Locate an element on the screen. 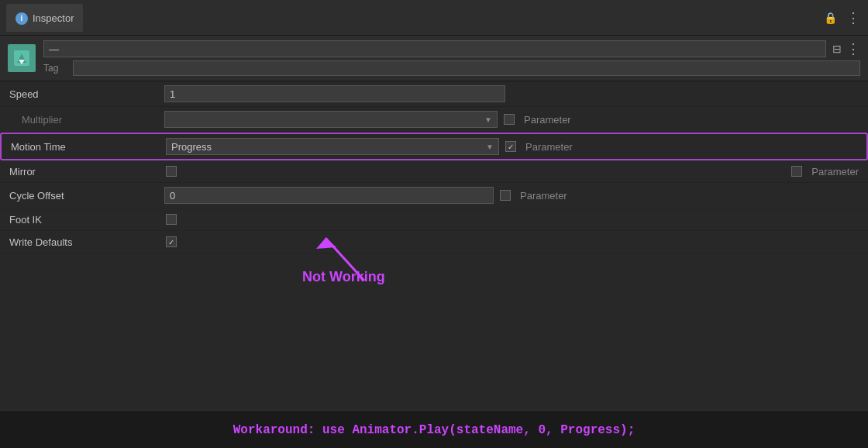 The height and width of the screenshot is (448, 868). multiplier-param-label: Parameter is located at coordinates (547, 119).